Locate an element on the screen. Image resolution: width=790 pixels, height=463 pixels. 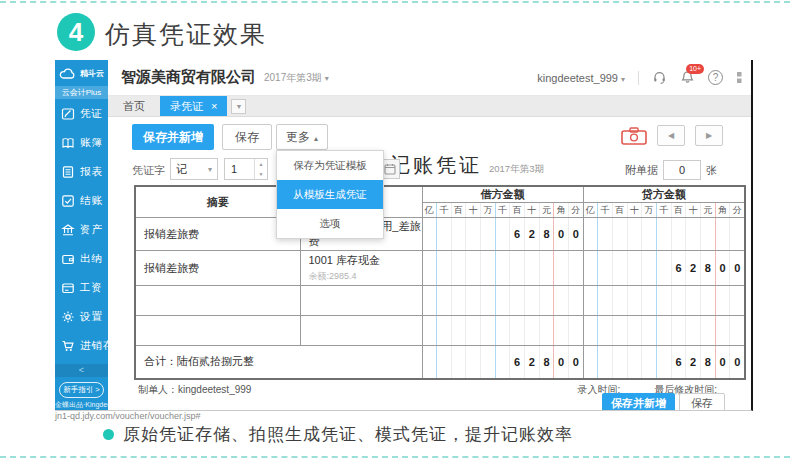
save-button: 保存 is located at coordinates (247, 137).